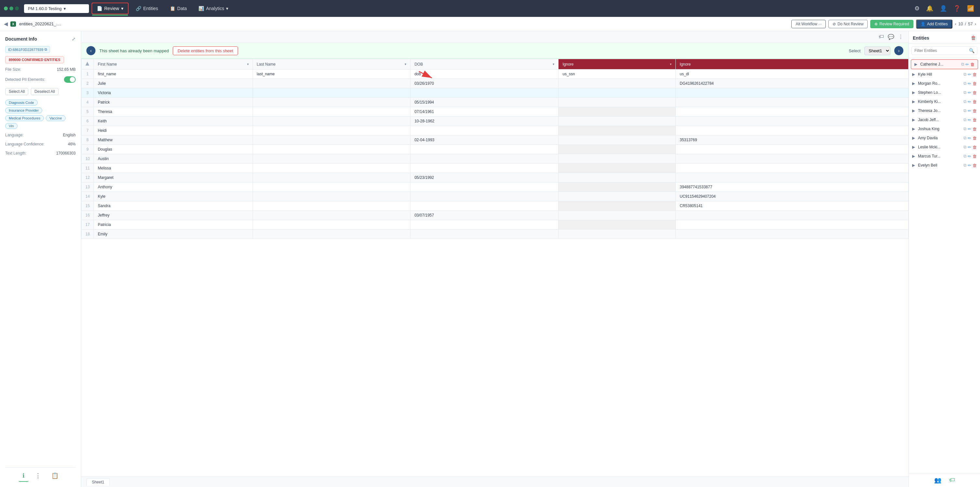  What do you see at coordinates (17, 91) in the screenshot?
I see `select-all-button: Select All` at bounding box center [17, 91].